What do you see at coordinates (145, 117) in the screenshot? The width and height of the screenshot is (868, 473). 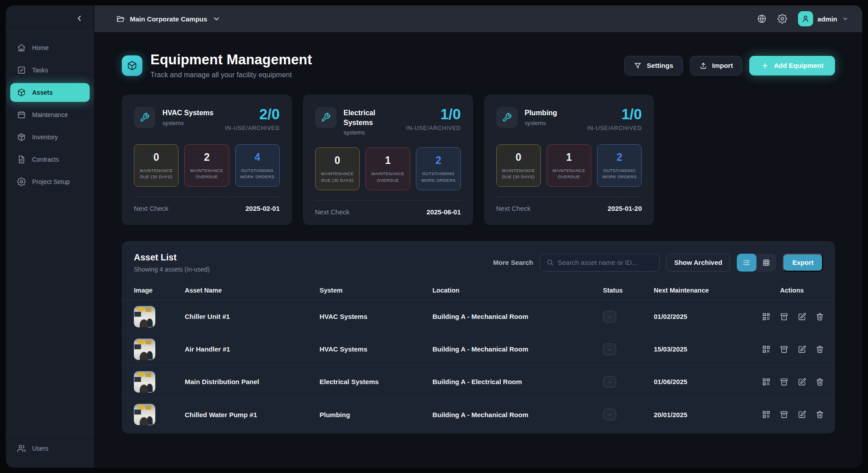 I see `wrench-icon` at bounding box center [145, 117].